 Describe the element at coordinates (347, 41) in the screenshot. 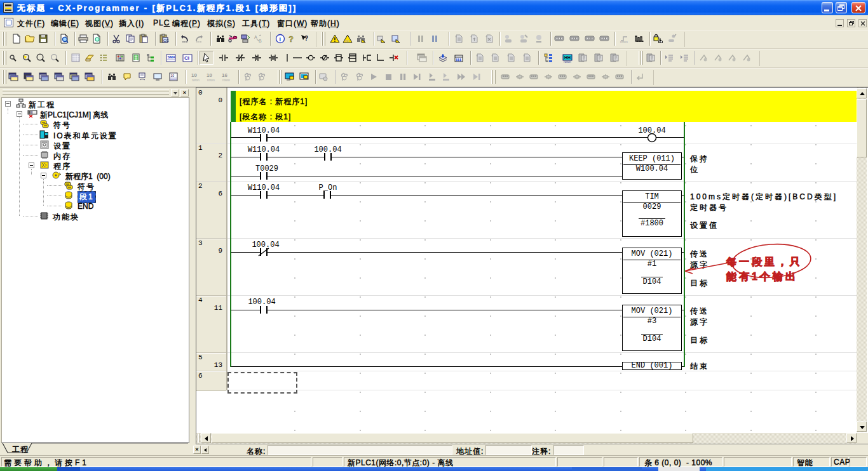

I see `svg-text: ror` at that location.